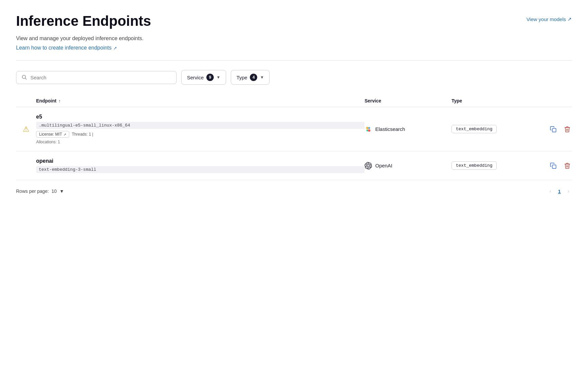 Image resolution: width=588 pixels, height=373 pixels. What do you see at coordinates (26, 129) in the screenshot?
I see `status-cell-e5: ⚠` at bounding box center [26, 129].